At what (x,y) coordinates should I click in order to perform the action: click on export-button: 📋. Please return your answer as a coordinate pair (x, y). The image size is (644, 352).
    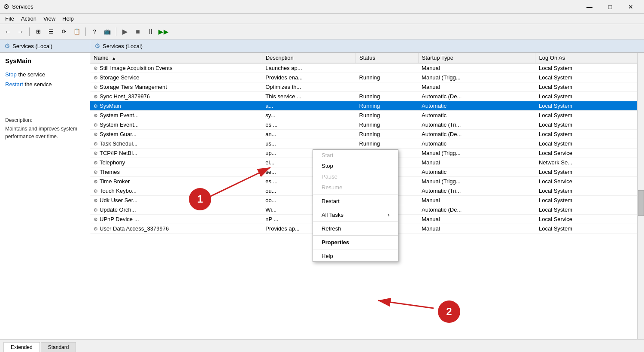
    Looking at the image, I should click on (77, 32).